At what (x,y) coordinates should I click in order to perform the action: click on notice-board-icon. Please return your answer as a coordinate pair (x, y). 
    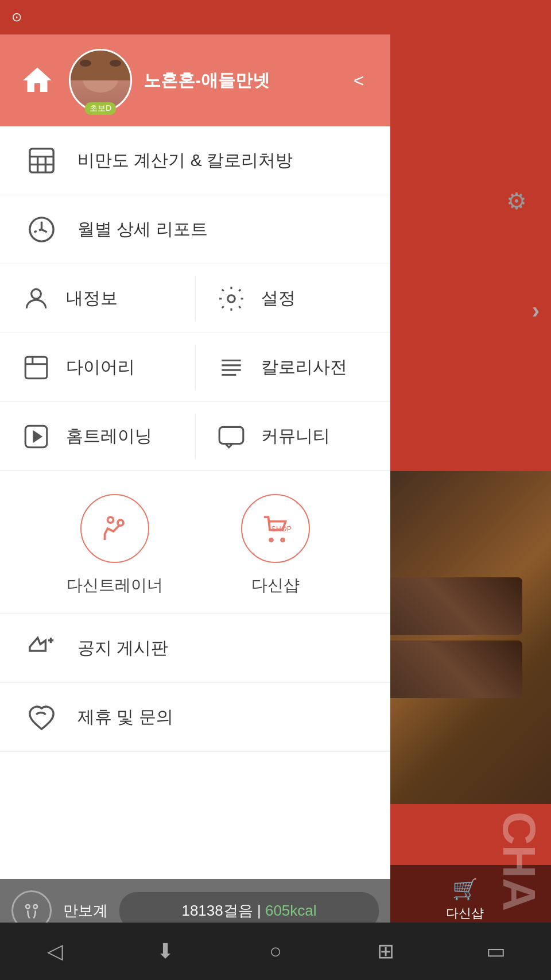
    Looking at the image, I should click on (41, 648).